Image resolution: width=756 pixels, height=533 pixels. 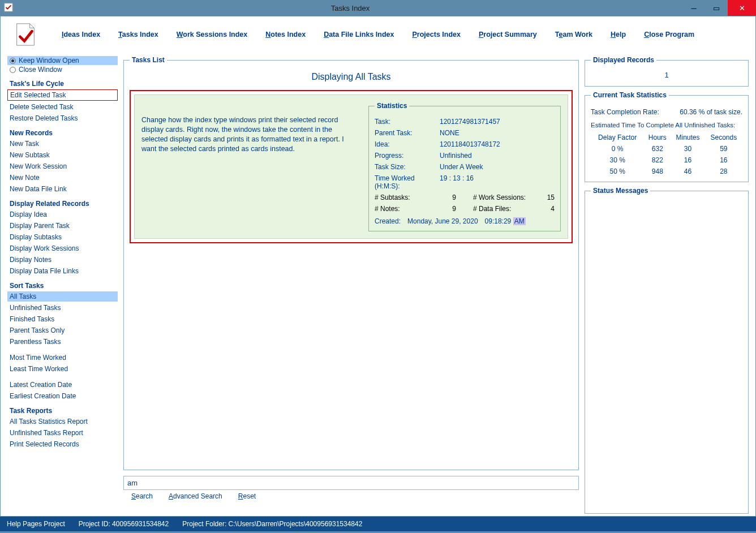 I want to click on sidebar-item-print-selected-records: Print Selected Records, so click(x=62, y=444).